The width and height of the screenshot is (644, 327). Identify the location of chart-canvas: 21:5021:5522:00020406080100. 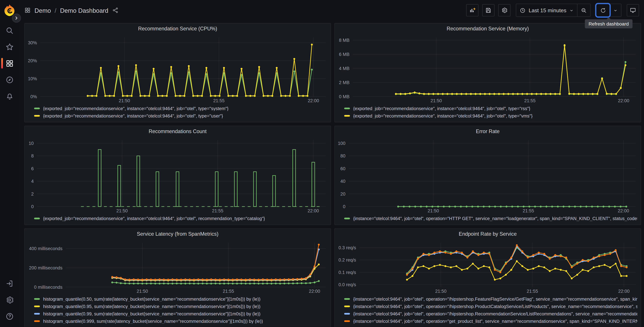
(488, 176).